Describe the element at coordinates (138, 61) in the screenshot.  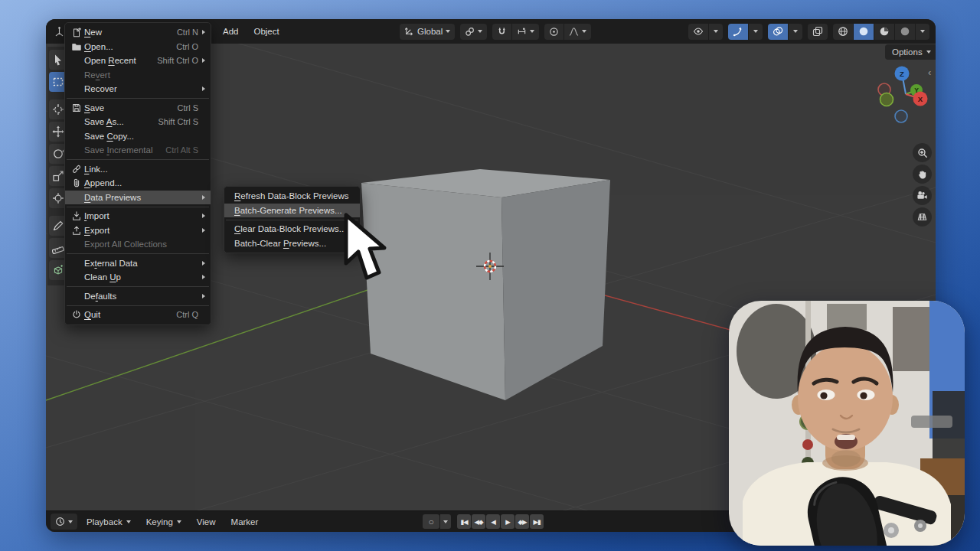
I see `file-menu-item-open-recent: Open RecentShift Ctrl O` at that location.